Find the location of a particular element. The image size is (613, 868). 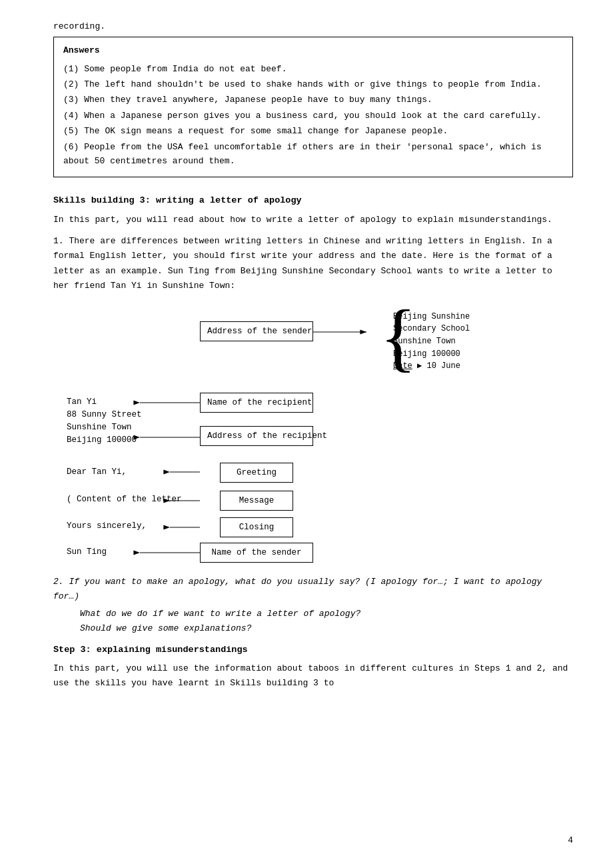

left-greeting: Dear Tan Yi, is located at coordinates (97, 472).